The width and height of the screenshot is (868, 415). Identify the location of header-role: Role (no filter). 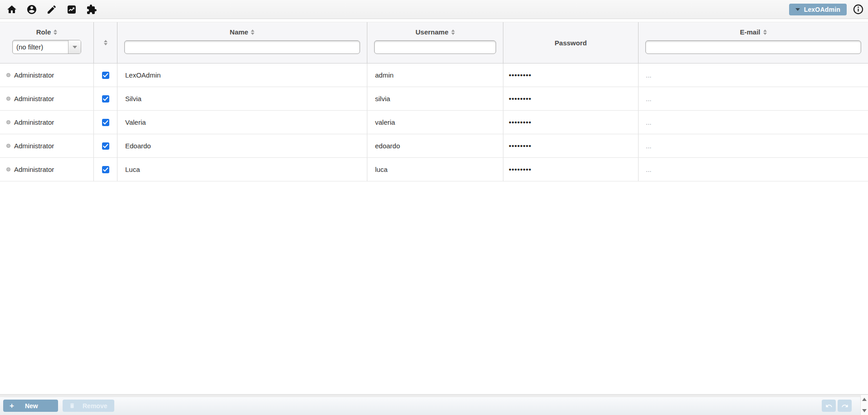
(47, 43).